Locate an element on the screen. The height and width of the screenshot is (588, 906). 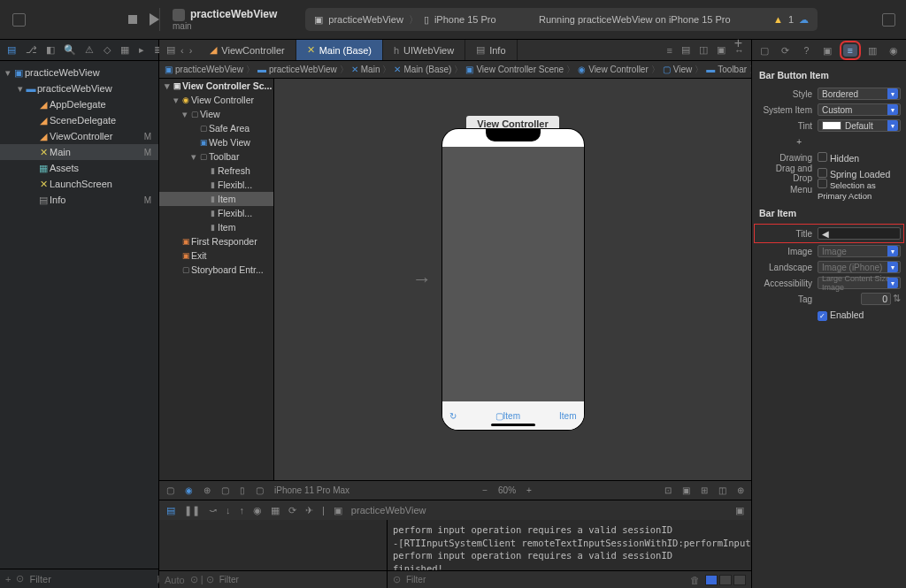
connections-inspector-tab: ◉ is located at coordinates (894, 50).